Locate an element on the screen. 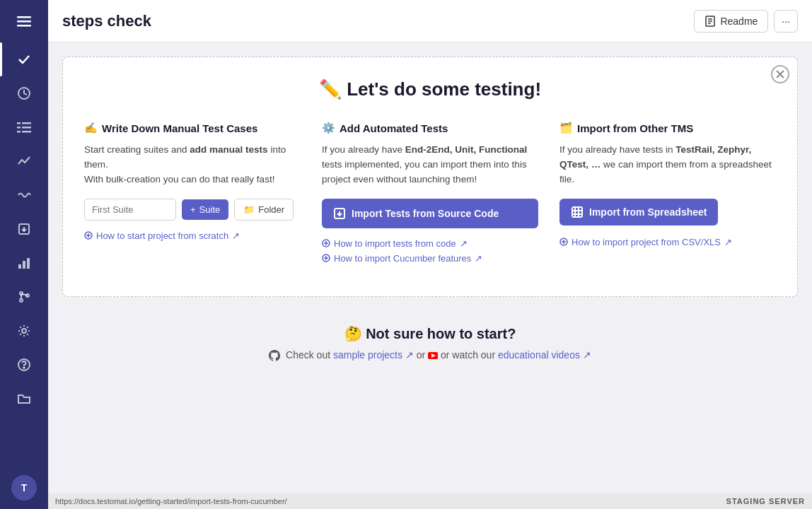 The width and height of the screenshot is (812, 509). column-manual: ✍️ Write Down Manual Test Cases Start cr… is located at coordinates (192, 195).